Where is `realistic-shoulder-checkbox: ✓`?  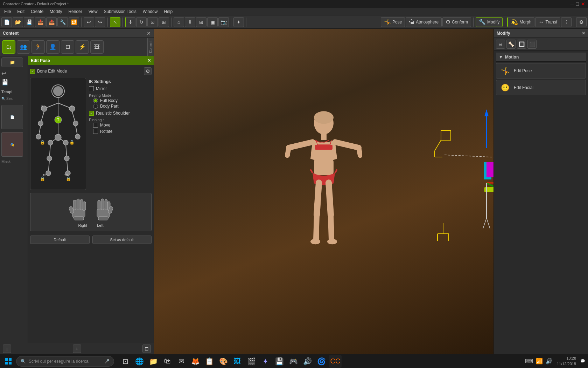
realistic-shoulder-checkbox: ✓ is located at coordinates (91, 113).